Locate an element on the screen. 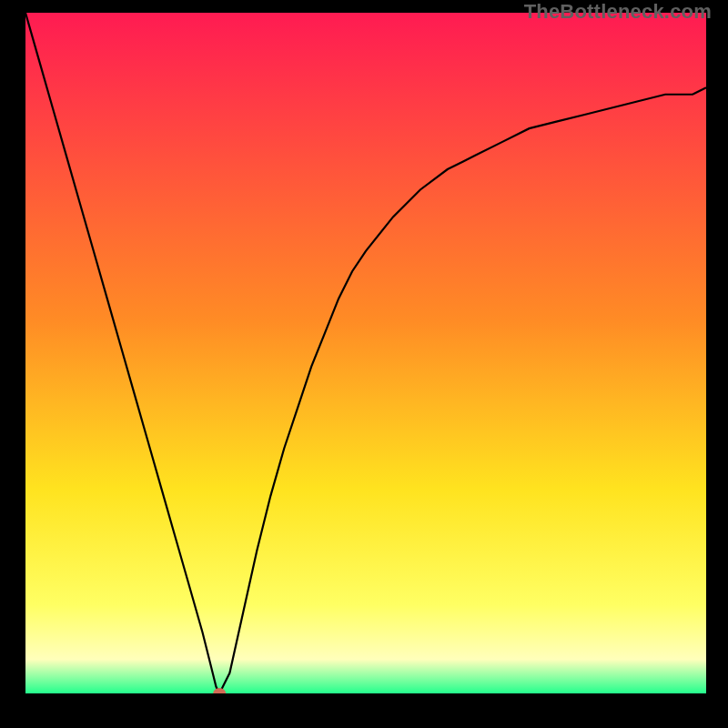  watermark-text: TheBottleneck.com is located at coordinates (618, 12).